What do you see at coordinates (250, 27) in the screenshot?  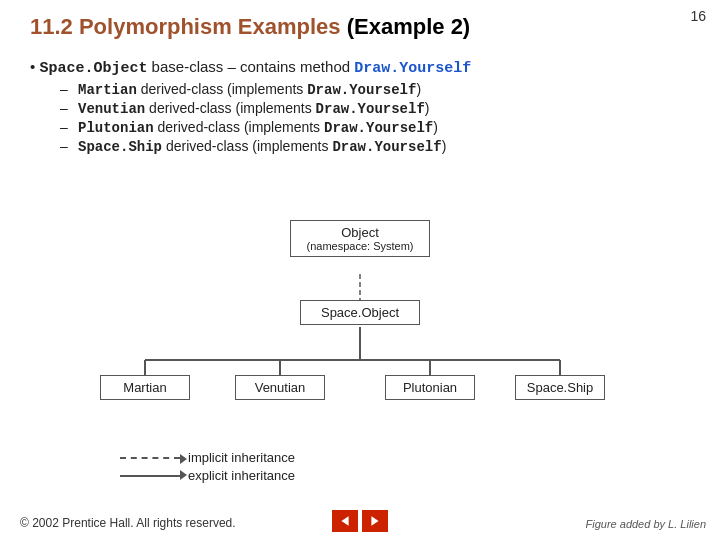 I see `page-title: 11.2 Polymorphism Examples (Example 2)` at bounding box center [250, 27].